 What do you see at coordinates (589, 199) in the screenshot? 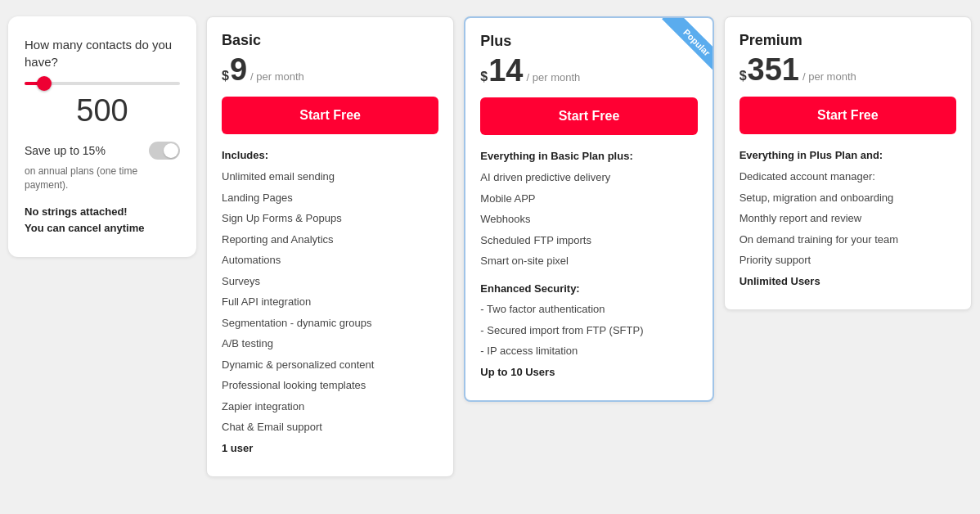
I see `feature-item: Mobile APP` at bounding box center [589, 199].